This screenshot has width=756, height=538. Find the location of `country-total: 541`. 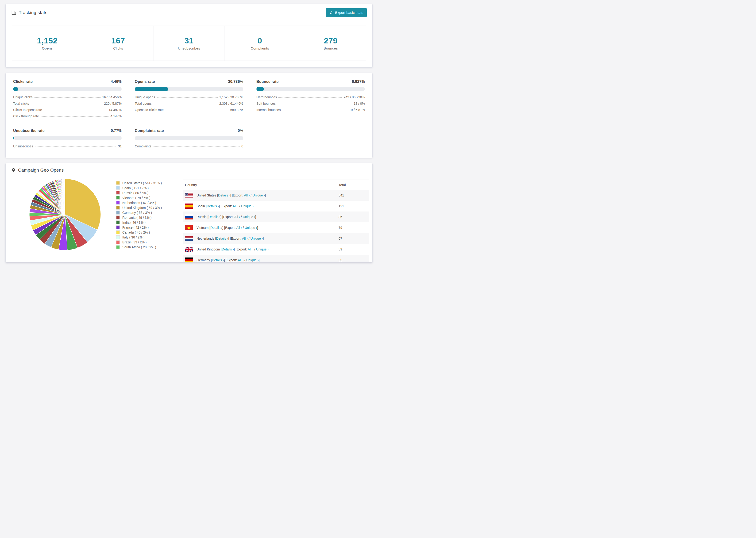

country-total: 541 is located at coordinates (352, 195).